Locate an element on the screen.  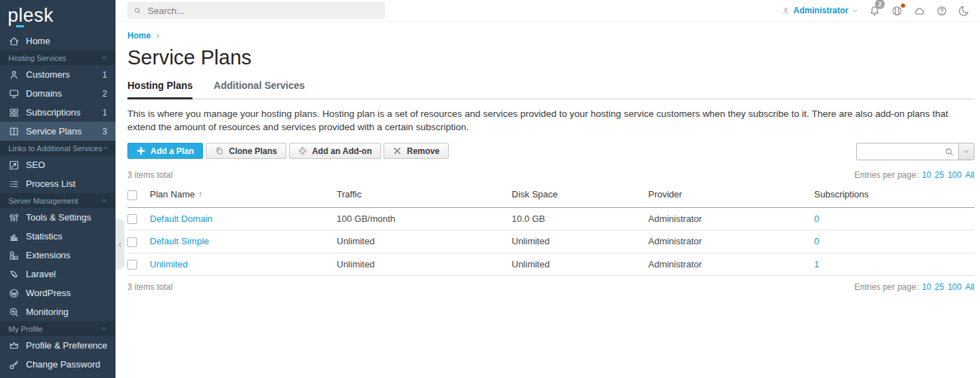
add-addon-button: Add an Add-on is located at coordinates (335, 151).